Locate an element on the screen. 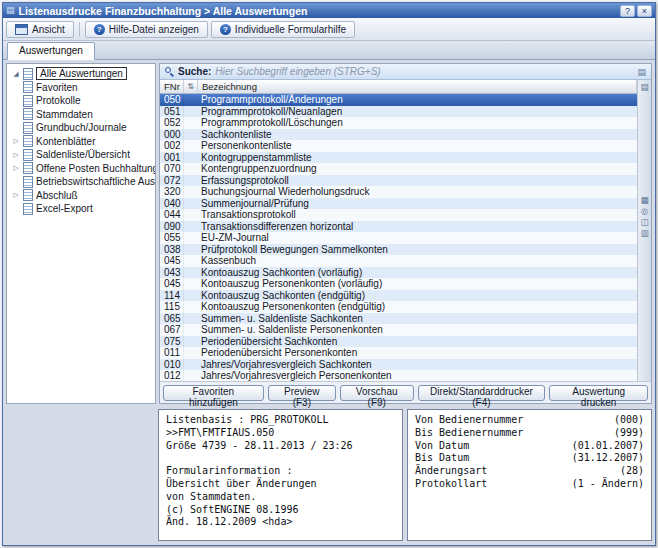 The height and width of the screenshot is (548, 658). report-row: 002Personenkontenliste is located at coordinates (398, 146).